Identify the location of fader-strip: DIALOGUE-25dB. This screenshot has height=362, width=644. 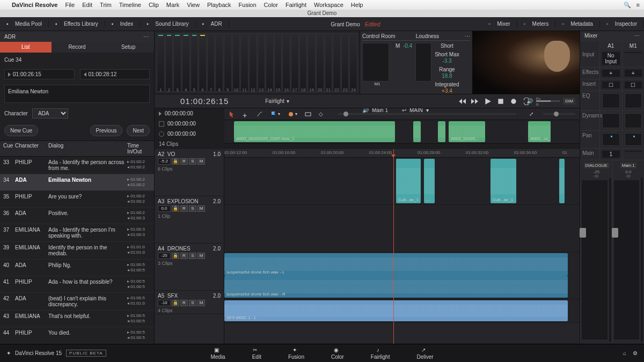
(596, 252).